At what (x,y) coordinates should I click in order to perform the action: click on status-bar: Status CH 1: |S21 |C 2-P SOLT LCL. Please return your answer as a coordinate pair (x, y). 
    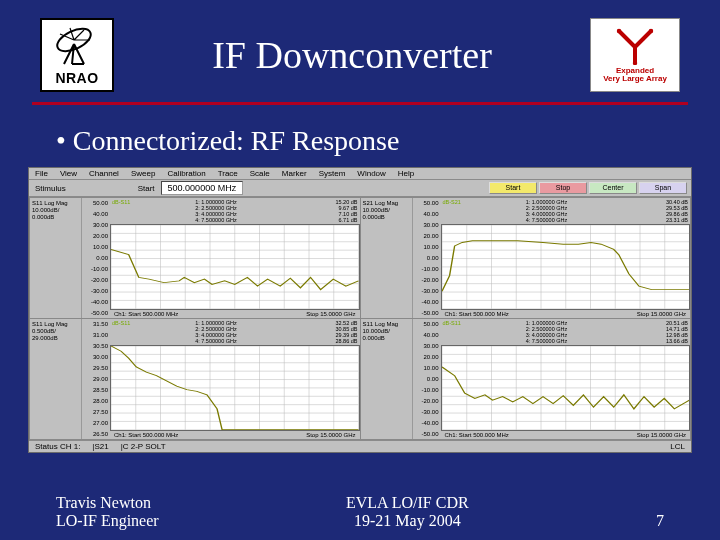
    Looking at the image, I should click on (360, 446).